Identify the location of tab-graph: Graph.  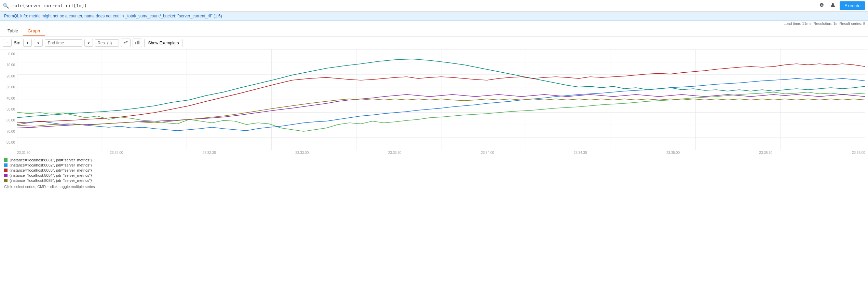
(34, 31).